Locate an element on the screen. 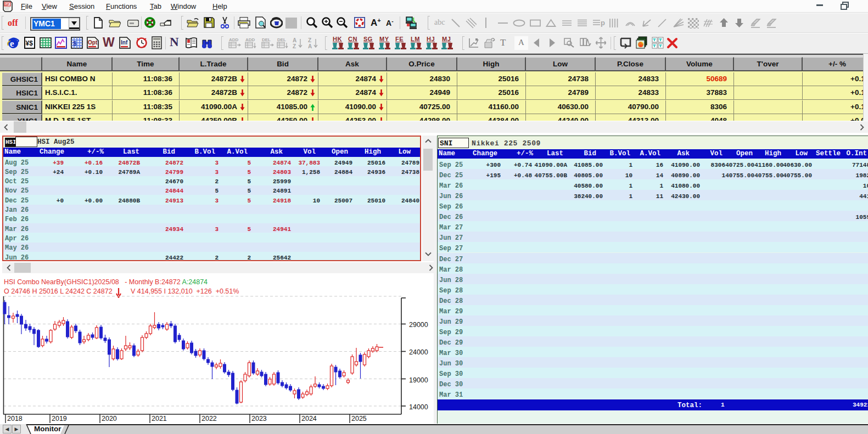 This screenshot has width=868, height=434. svg-text: p is located at coordinates (603, 23).